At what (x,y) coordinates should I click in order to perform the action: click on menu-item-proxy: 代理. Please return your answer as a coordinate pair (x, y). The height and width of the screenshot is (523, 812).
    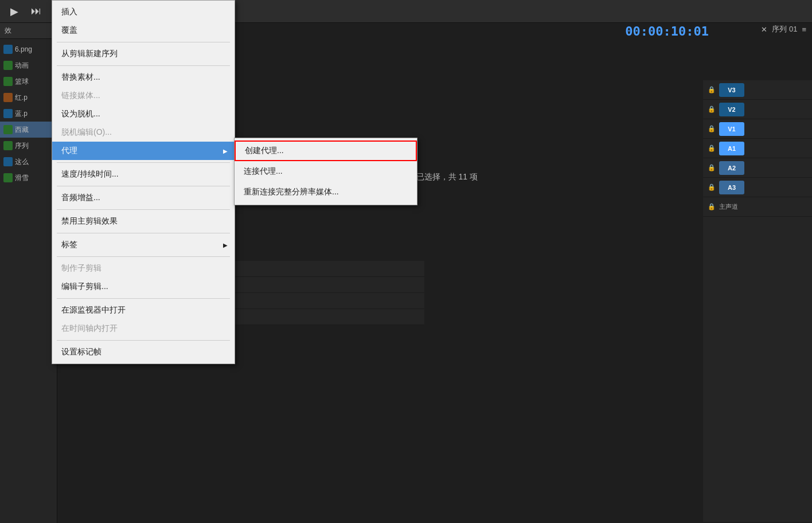
    Looking at the image, I should click on (143, 151).